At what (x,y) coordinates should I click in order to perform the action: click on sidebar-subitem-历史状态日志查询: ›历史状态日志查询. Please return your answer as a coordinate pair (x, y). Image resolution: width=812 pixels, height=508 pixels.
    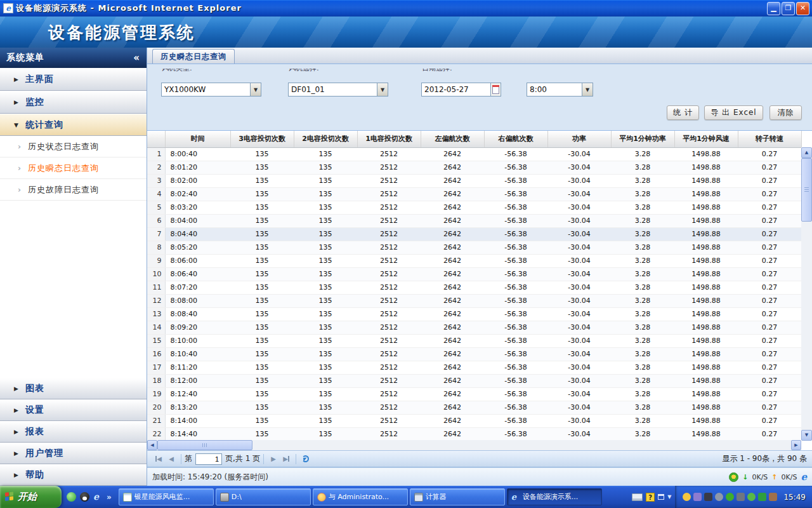
    Looking at the image, I should click on (74, 147).